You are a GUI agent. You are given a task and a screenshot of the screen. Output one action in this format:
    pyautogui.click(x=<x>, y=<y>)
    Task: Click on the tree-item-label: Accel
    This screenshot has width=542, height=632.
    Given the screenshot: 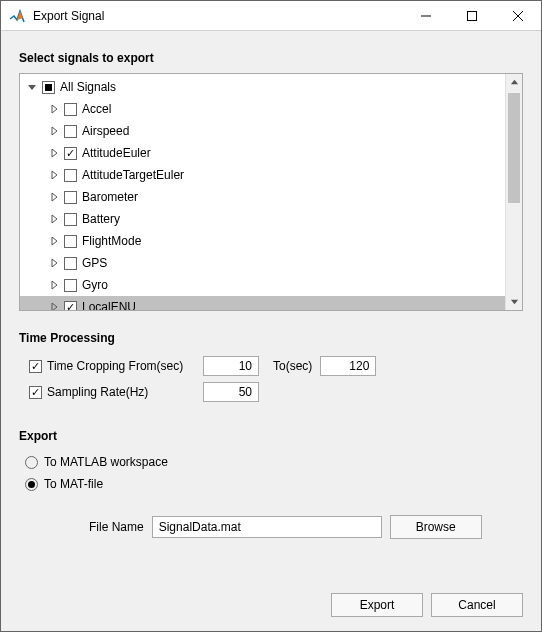 What is the action you would take?
    pyautogui.click(x=96, y=109)
    